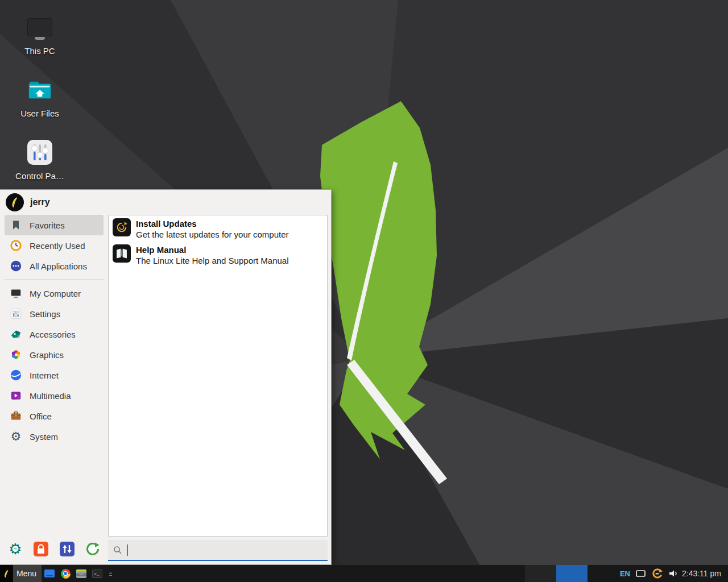  What do you see at coordinates (57, 246) in the screenshot?
I see `sidebar-item-label: Recently Used` at bounding box center [57, 246].